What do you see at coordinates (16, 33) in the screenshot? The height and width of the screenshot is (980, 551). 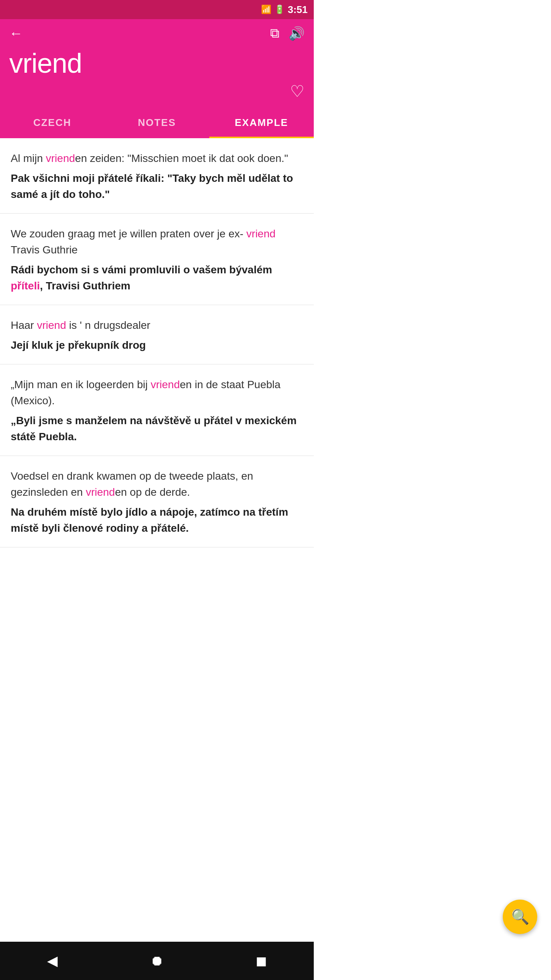 I see `back-button: ←` at bounding box center [16, 33].